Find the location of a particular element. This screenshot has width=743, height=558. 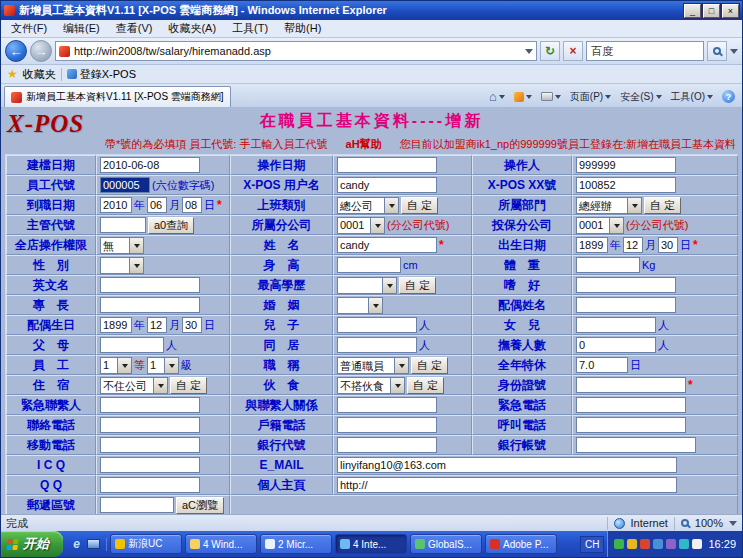

menu-item: 查看(V) is located at coordinates (134, 28).